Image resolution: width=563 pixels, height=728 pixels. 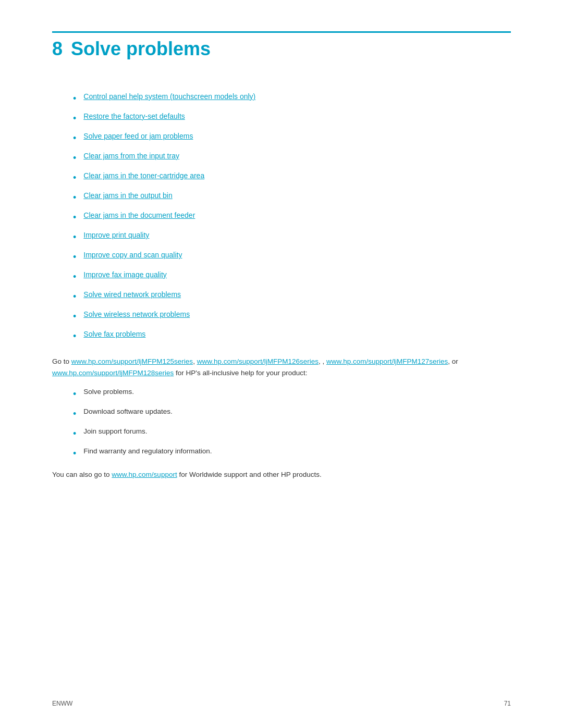 What do you see at coordinates (132, 255) in the screenshot?
I see `toc-link: Improve copy and scan quality` at bounding box center [132, 255].